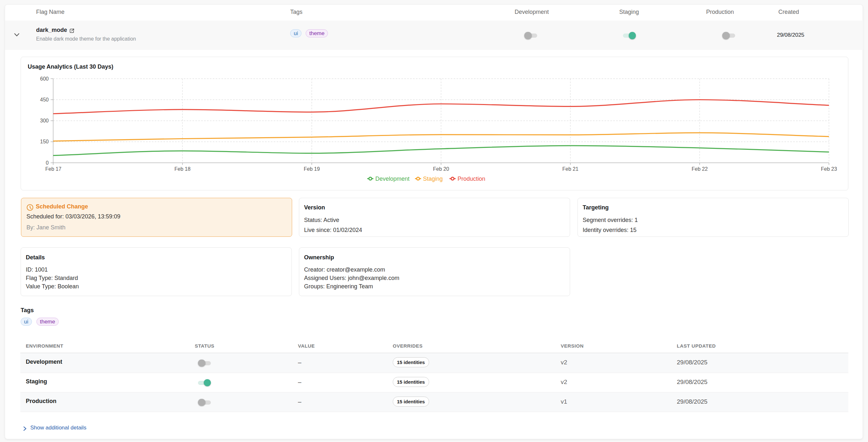 The image size is (868, 442). What do you see at coordinates (570, 169) in the screenshot?
I see `svg-text: Feb 21` at bounding box center [570, 169].